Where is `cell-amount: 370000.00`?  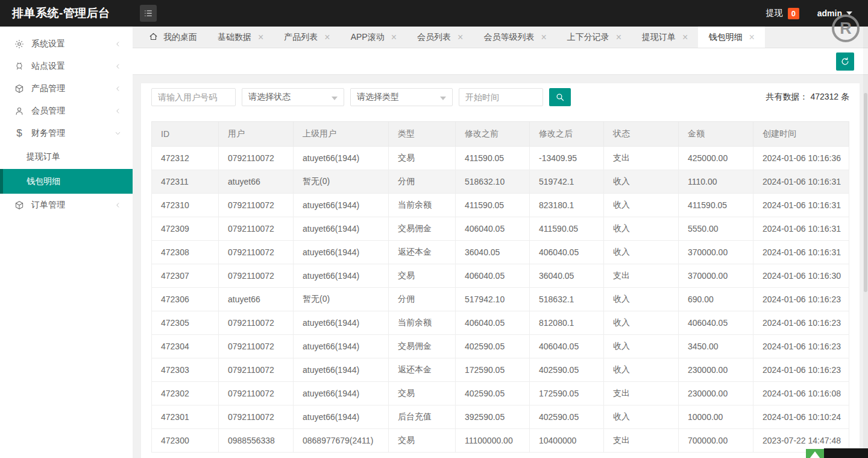
cell-amount: 370000.00 is located at coordinates (716, 276).